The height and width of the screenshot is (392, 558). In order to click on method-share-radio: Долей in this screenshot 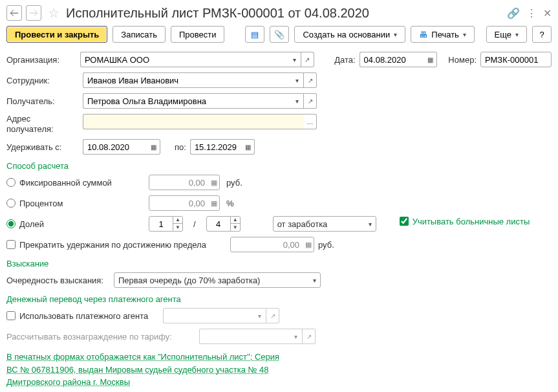, I will do `click(74, 224)`.